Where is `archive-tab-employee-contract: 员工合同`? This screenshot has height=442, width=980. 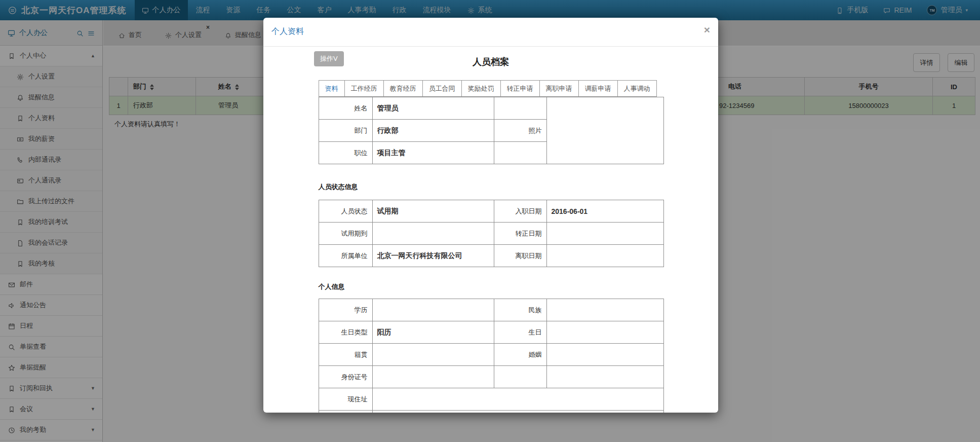
archive-tab-employee-contract: 员工合同 is located at coordinates (442, 88).